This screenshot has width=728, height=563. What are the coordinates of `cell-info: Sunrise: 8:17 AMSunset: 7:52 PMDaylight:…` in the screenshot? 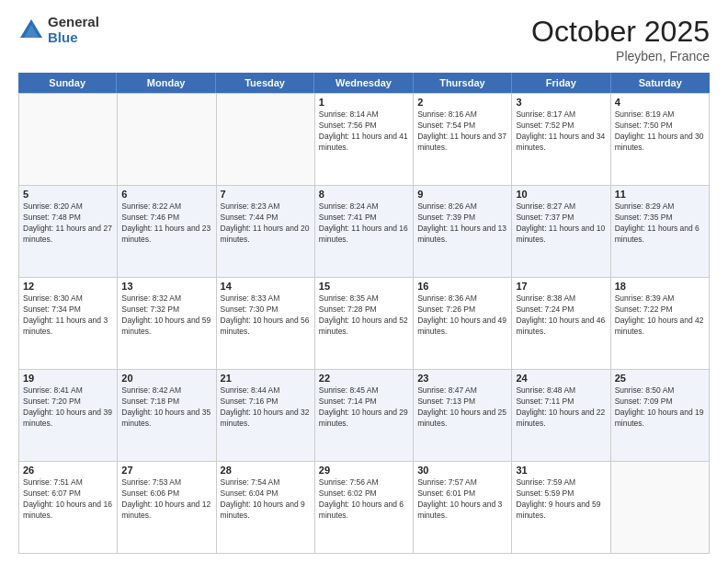 It's located at (561, 132).